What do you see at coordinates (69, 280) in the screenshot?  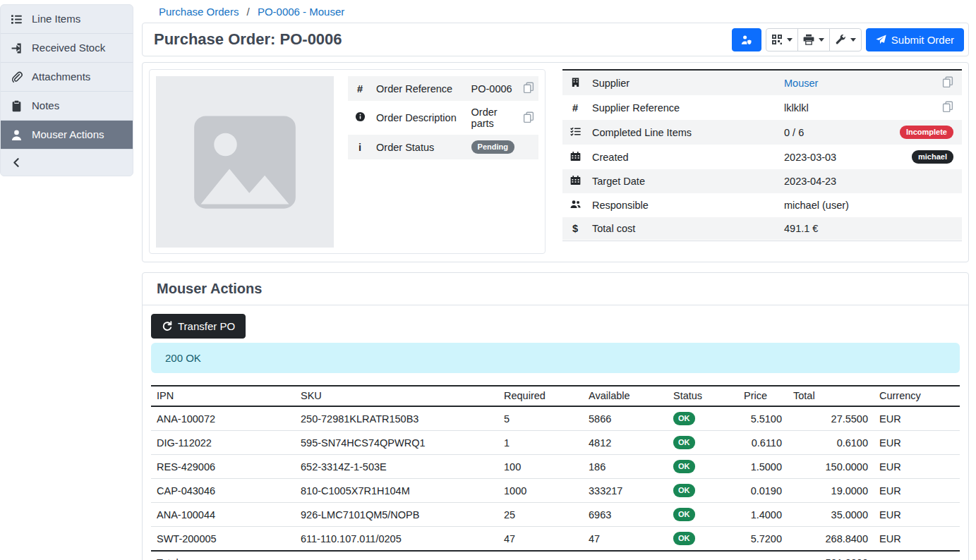 I see `sidebar: Line Items Received Stock Attachments No…` at bounding box center [69, 280].